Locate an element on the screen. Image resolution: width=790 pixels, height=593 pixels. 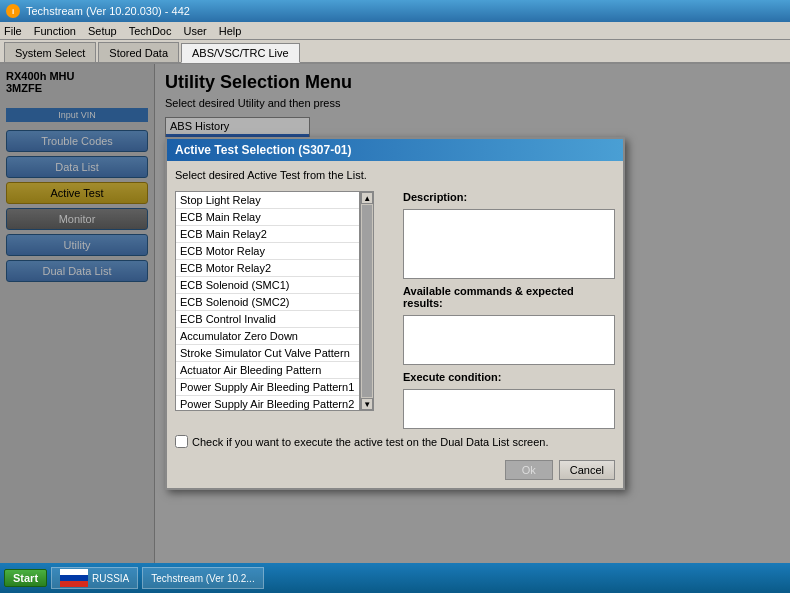
menu-file: File is located at coordinates (13, 31).